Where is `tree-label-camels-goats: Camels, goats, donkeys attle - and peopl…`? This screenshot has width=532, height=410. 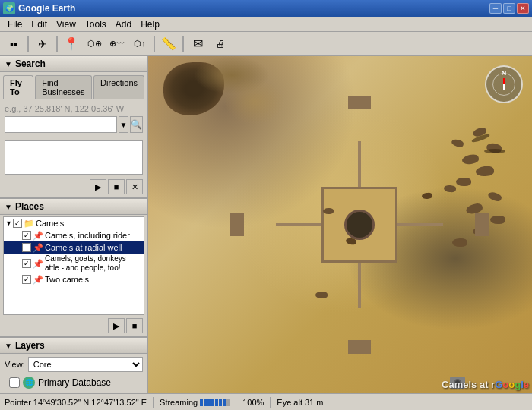
tree-label-camels-goats: Camels, goats, donkeys attle - and peopl… is located at coordinates (93, 263).